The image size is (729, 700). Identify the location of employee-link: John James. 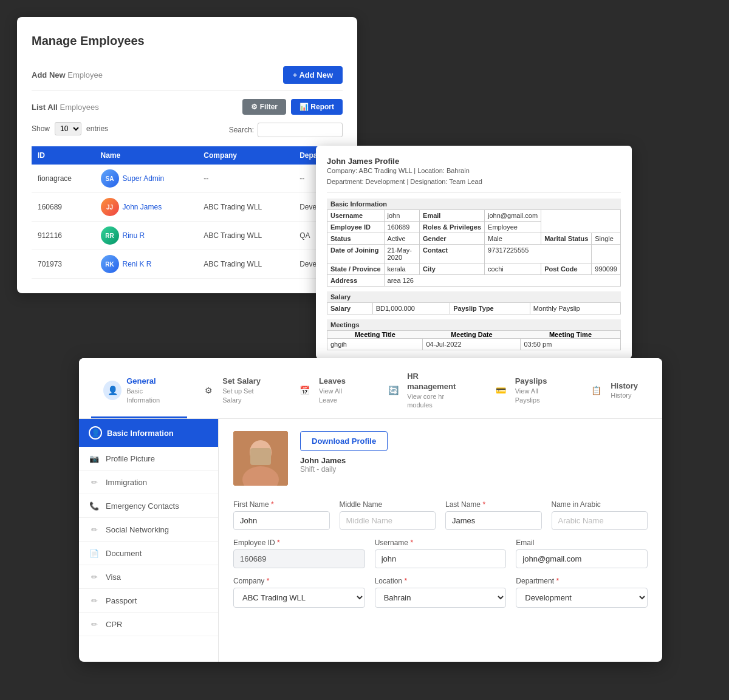
(142, 207).